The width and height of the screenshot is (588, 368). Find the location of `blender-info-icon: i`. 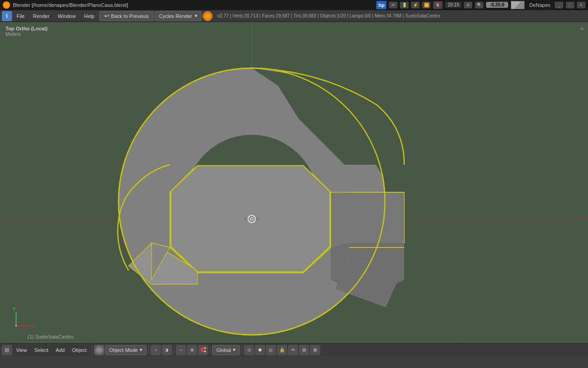

blender-info-icon: i is located at coordinates (7, 16).